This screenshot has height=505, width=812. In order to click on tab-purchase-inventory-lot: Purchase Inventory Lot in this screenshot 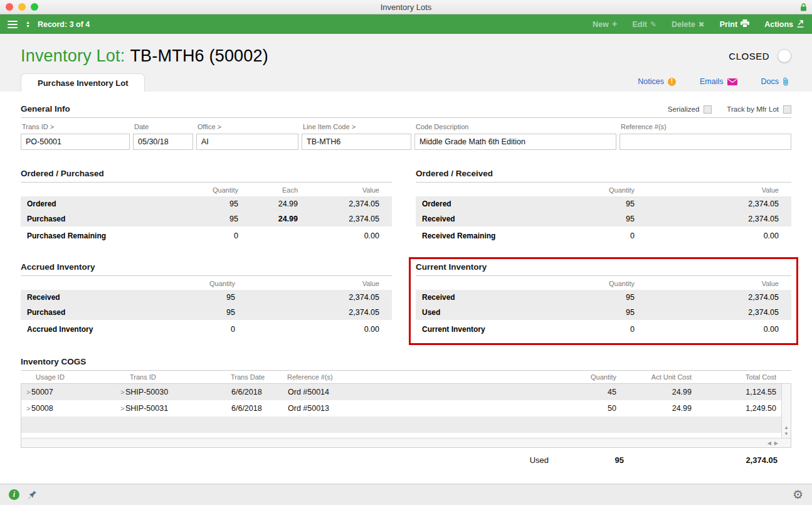, I will do `click(83, 83)`.